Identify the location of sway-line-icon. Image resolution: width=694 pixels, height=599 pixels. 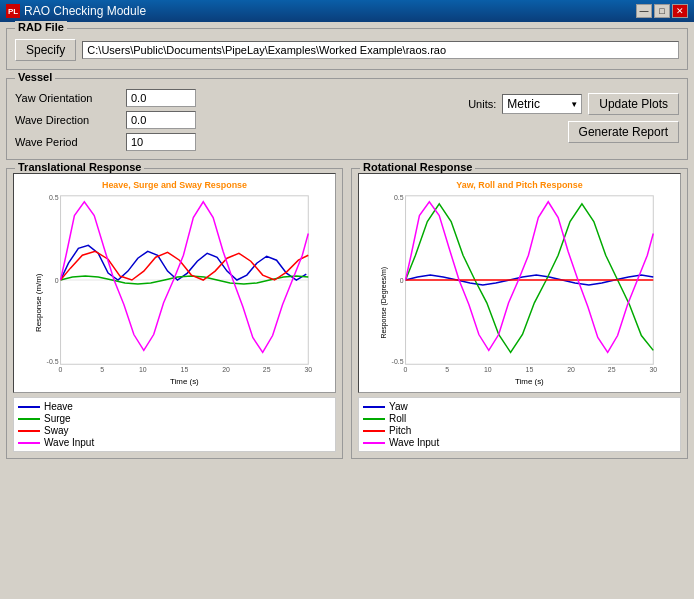
(29, 431).